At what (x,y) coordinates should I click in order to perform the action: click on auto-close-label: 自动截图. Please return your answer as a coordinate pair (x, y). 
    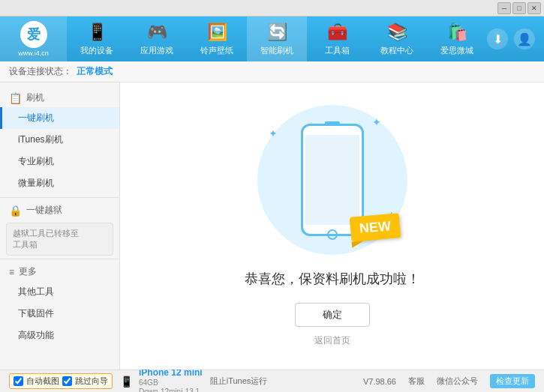
    Looking at the image, I should click on (43, 381).